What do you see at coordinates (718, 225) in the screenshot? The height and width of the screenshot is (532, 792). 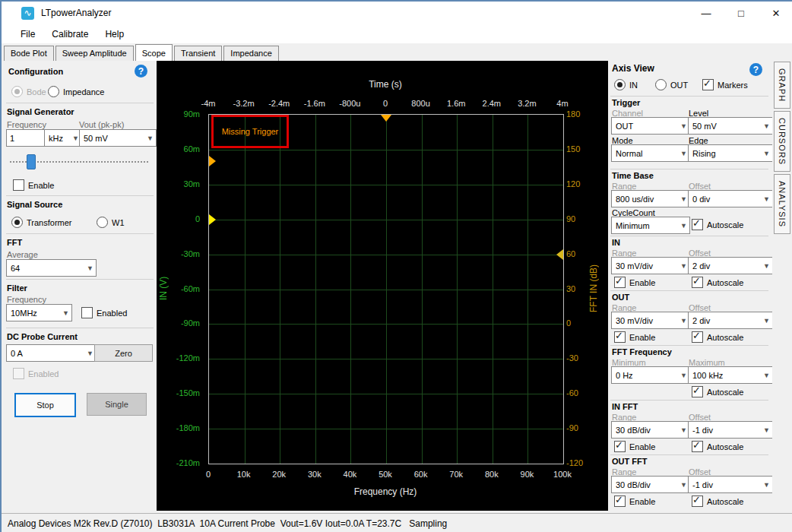 I see `time-base-autoscale-checkbox: Autoscale` at bounding box center [718, 225].